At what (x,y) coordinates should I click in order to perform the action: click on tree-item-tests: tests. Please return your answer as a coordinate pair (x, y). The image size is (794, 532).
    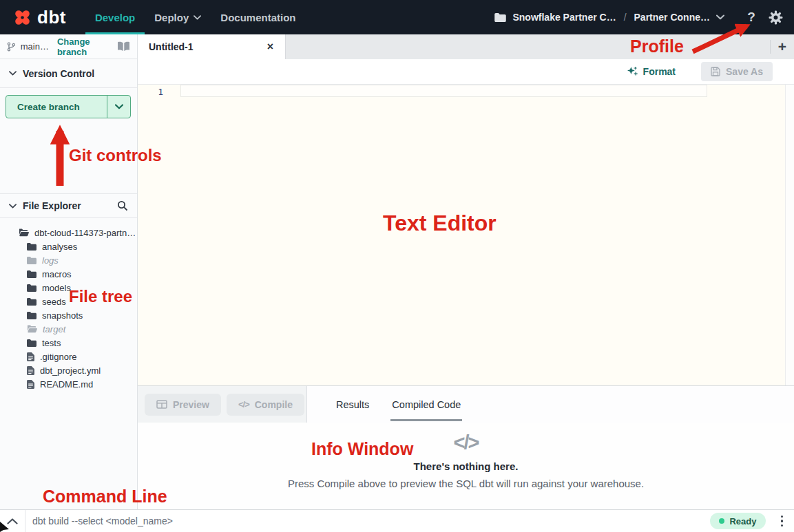
    Looking at the image, I should click on (69, 343).